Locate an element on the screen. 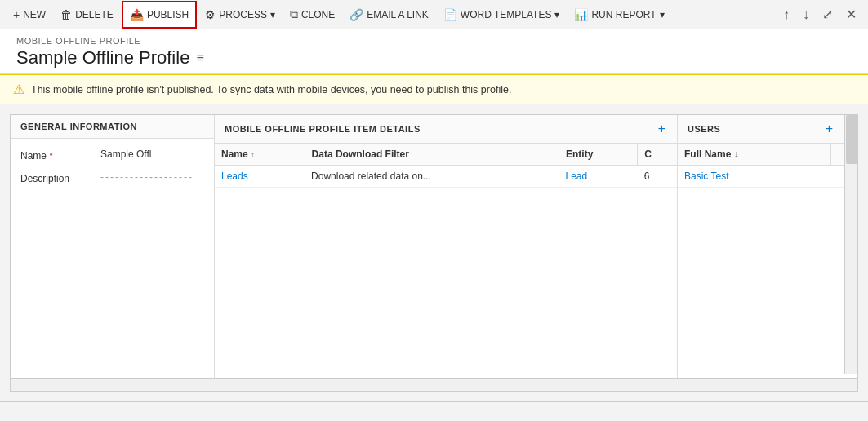 The width and height of the screenshot is (868, 421). leads-link: Leads is located at coordinates (235, 176).